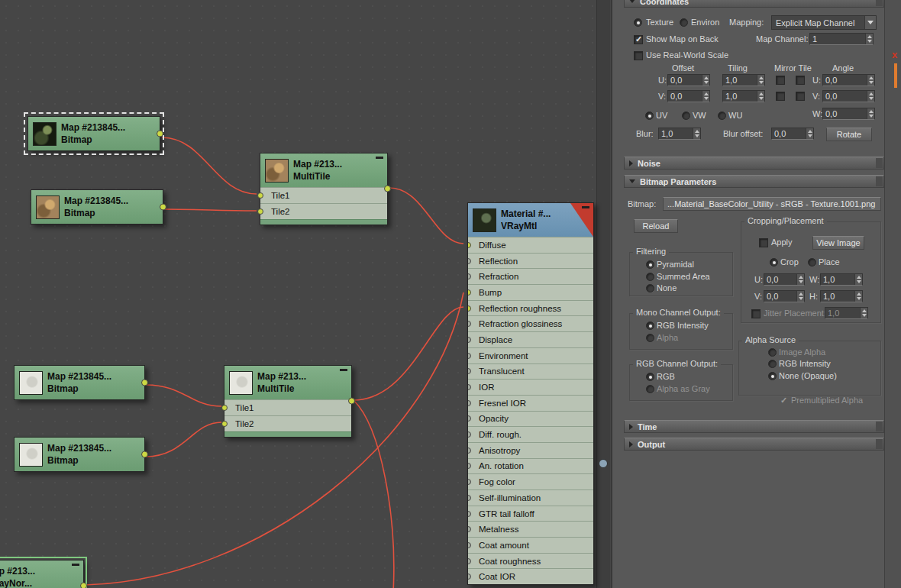  I want to click on apply-checkbox, so click(764, 243).